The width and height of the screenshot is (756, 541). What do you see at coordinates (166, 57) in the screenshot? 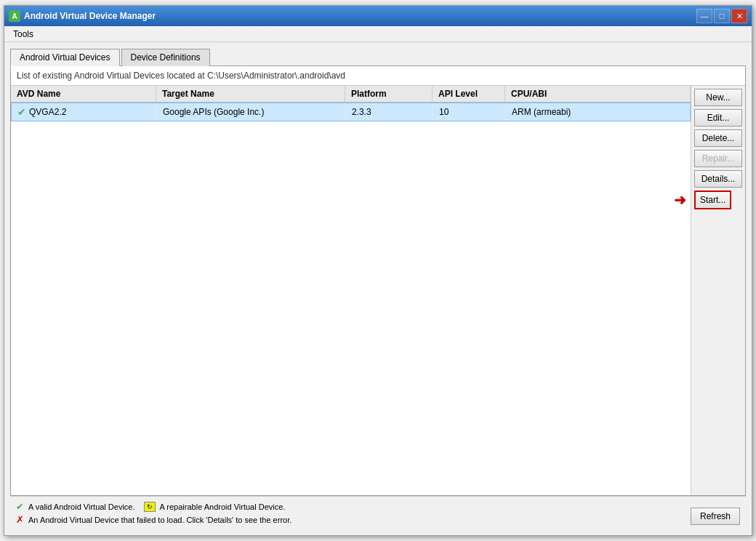
I see `tab-device-definitions: Device Definitions` at bounding box center [166, 57].